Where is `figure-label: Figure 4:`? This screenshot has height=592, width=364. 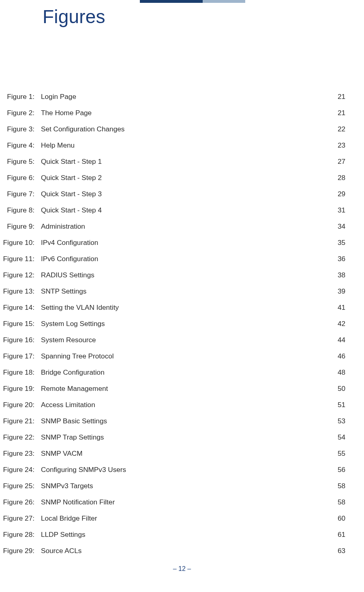 figure-label: Figure 4: is located at coordinates (22, 145).